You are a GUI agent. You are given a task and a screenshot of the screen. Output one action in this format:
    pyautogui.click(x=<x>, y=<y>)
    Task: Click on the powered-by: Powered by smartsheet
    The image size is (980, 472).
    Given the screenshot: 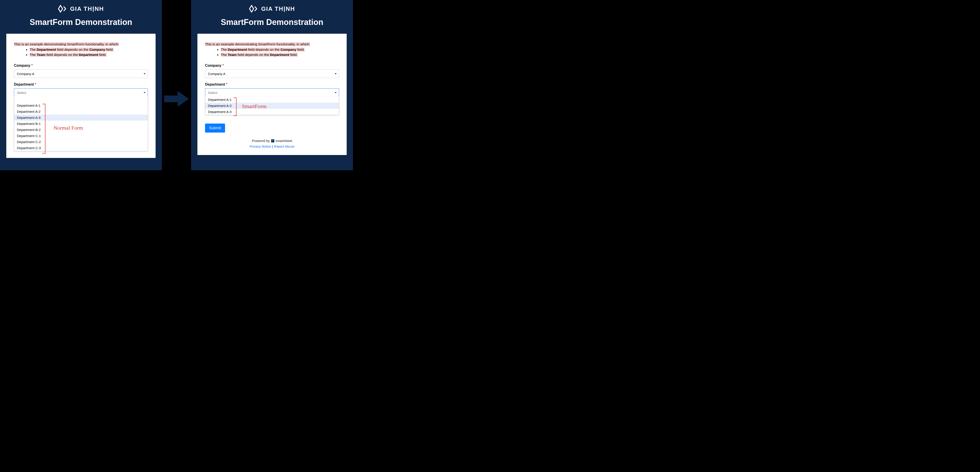 What is the action you would take?
    pyautogui.click(x=272, y=141)
    